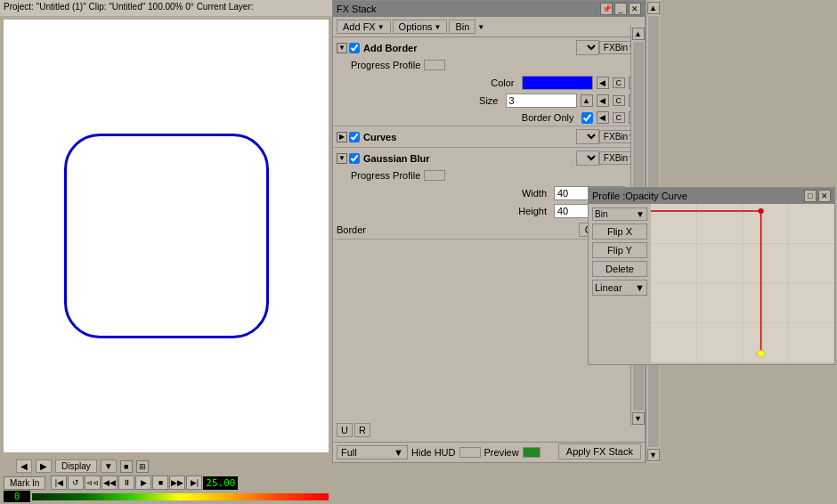 The width and height of the screenshot is (837, 504). I want to click on profile-panel: Profile :Opacity Curve □ ✕ Bin ▼ Flip X …, so click(711, 276).